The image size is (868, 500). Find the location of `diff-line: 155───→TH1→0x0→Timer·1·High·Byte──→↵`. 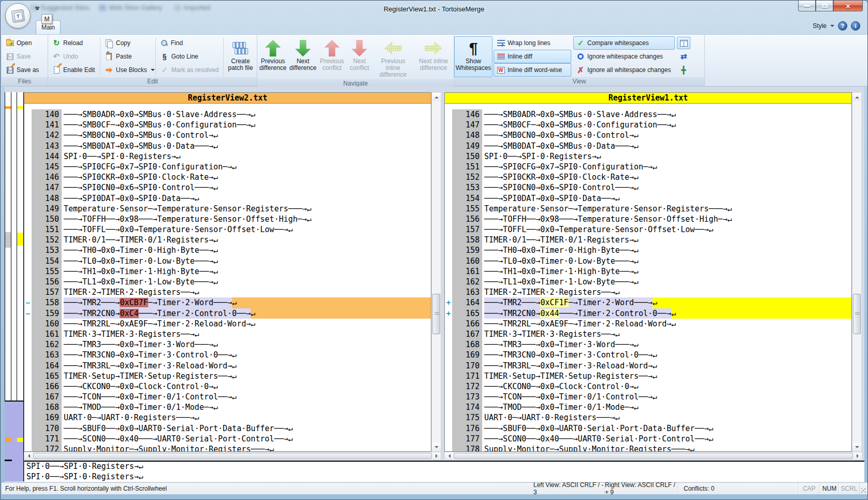

diff-line: 155───→TH1→0x0→Timer·1·High·Byte──→↵ is located at coordinates (228, 272).